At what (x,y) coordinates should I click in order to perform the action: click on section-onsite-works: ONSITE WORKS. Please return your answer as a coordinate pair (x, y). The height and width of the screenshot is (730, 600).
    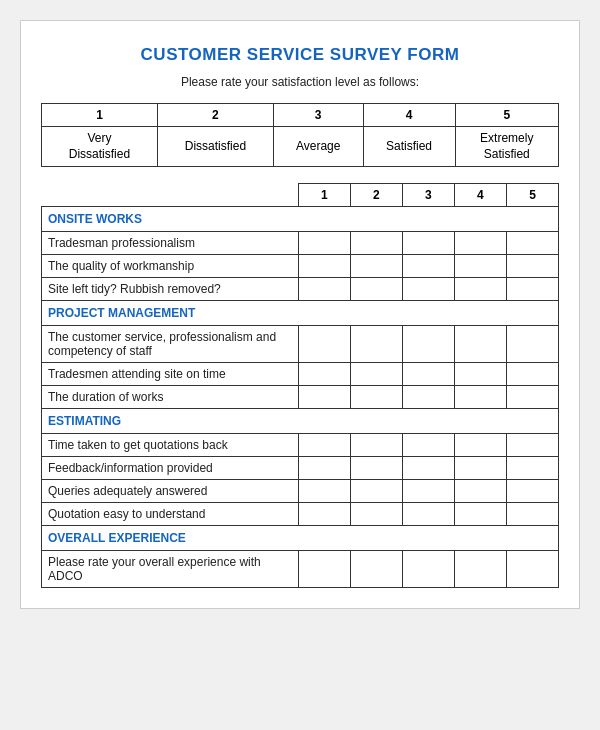
    Looking at the image, I should click on (300, 220).